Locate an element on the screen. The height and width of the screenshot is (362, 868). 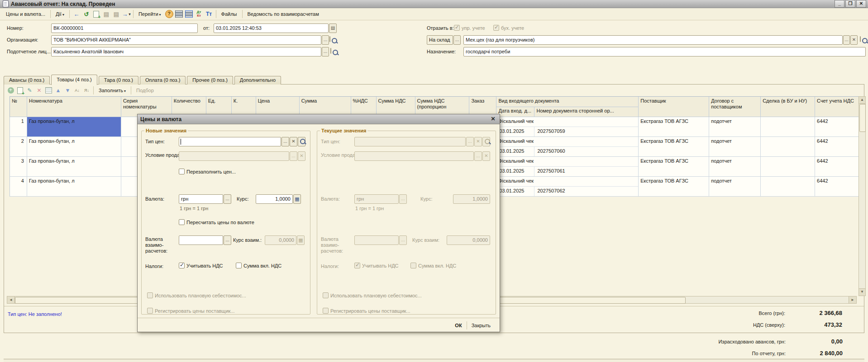
copy-row-icon is located at coordinates (20, 90).